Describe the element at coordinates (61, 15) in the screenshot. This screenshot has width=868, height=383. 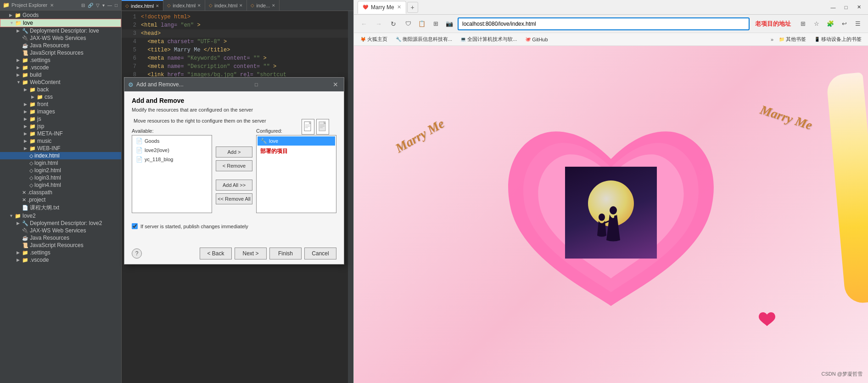
I see `tree-item-goods: ▶ 📁 Goods` at that location.